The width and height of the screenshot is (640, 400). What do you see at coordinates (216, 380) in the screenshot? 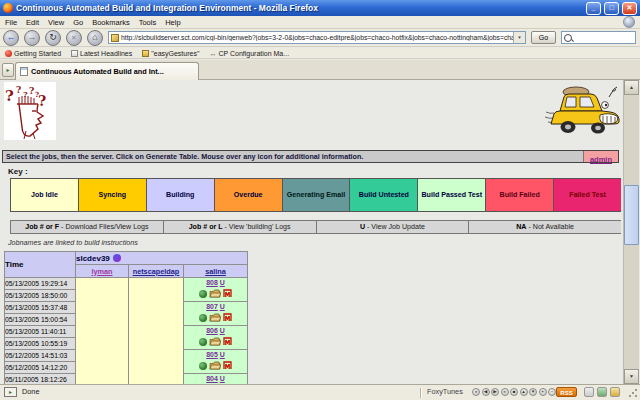
I see `salina-build-cell: 804 U` at bounding box center [216, 380].